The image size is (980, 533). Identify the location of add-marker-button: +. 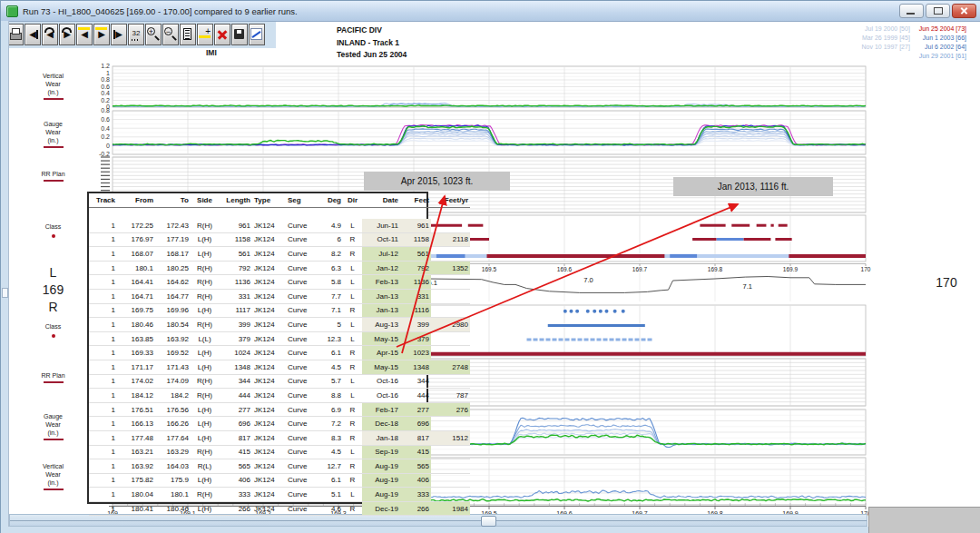
(205, 35).